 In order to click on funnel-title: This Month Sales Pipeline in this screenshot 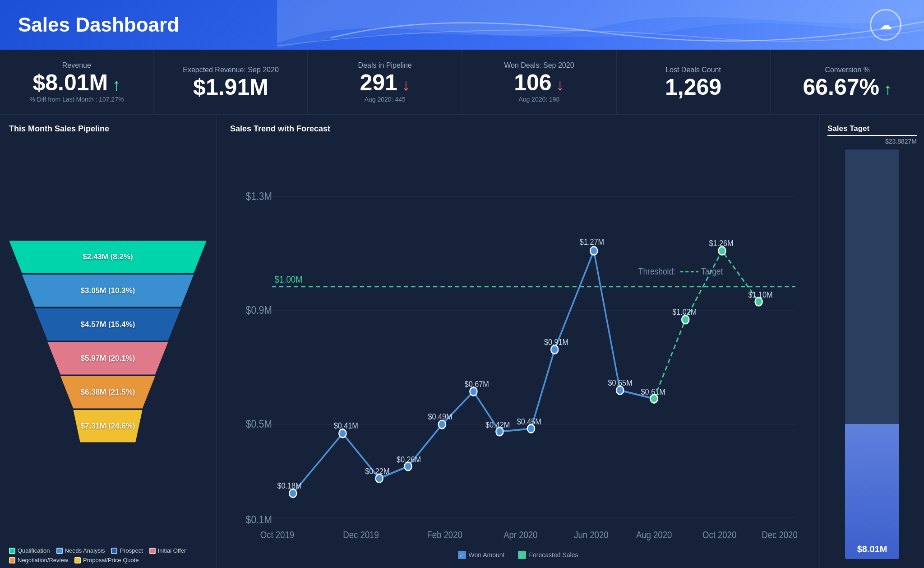, I will do `click(108, 129)`.